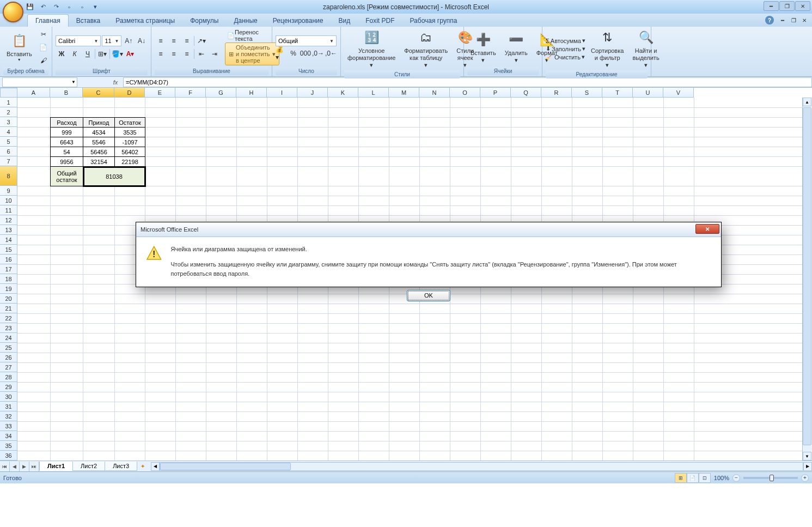 The width and height of the screenshot is (812, 527). What do you see at coordinates (9, 289) in the screenshot?
I see `row-header: 19` at bounding box center [9, 289].